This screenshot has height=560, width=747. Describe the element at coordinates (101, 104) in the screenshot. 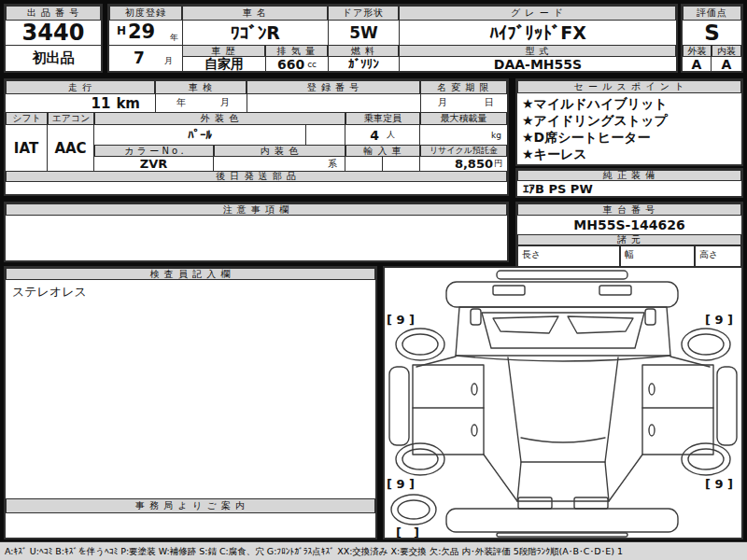

I see `mileage-number: 11` at that location.